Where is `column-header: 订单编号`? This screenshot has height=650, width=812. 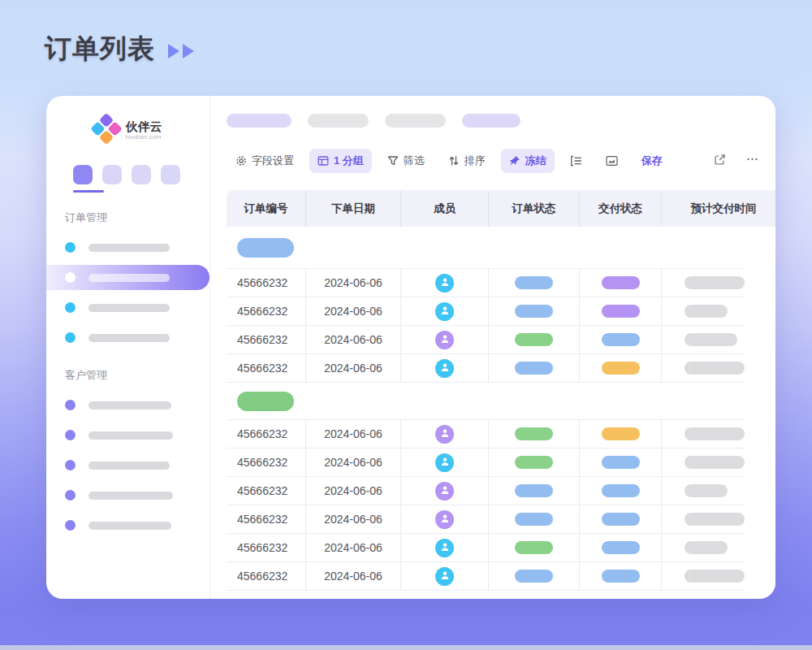 column-header: 订单编号 is located at coordinates (266, 208).